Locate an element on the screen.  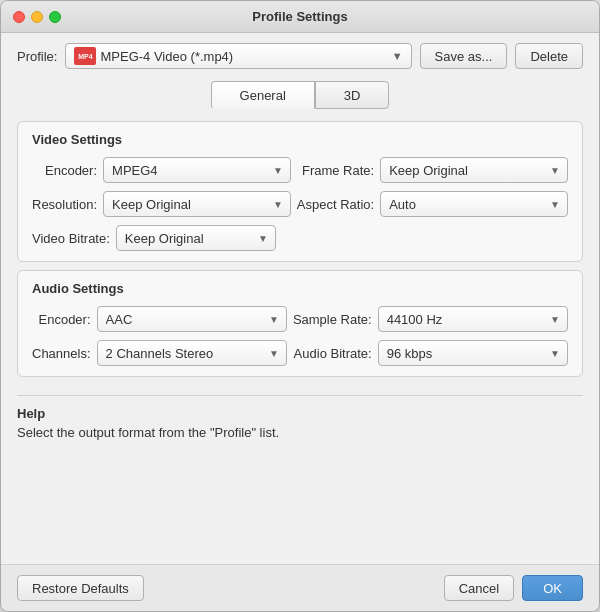
help-title: Help is located at coordinates (300, 414).